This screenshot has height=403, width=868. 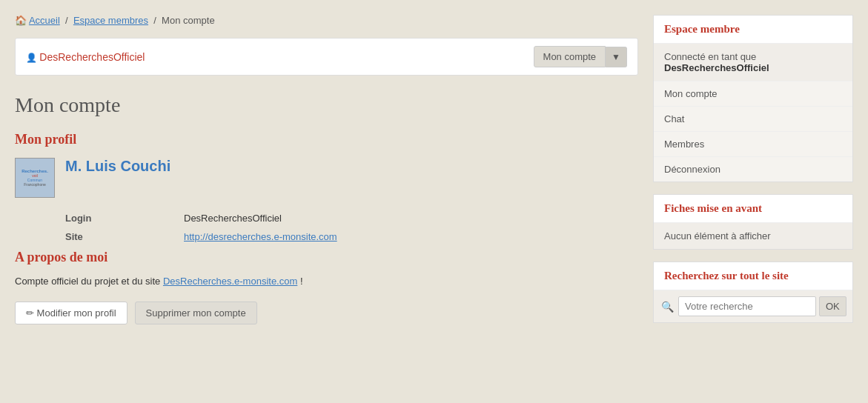 I want to click on sidebar-item-deconnexion: Déconnexion, so click(x=753, y=169).